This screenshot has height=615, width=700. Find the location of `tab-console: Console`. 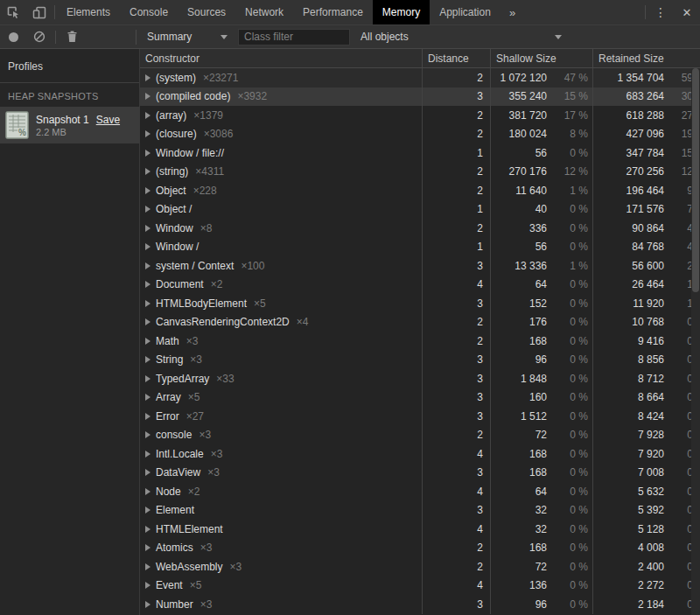

tab-console: Console is located at coordinates (149, 12).